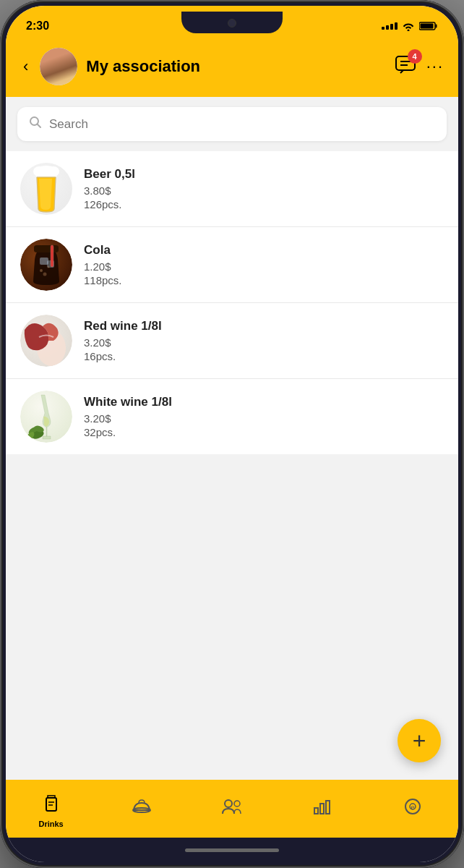 The height and width of the screenshot is (868, 464). Describe the element at coordinates (51, 810) in the screenshot. I see `nav-drinks: Drinks` at that location.